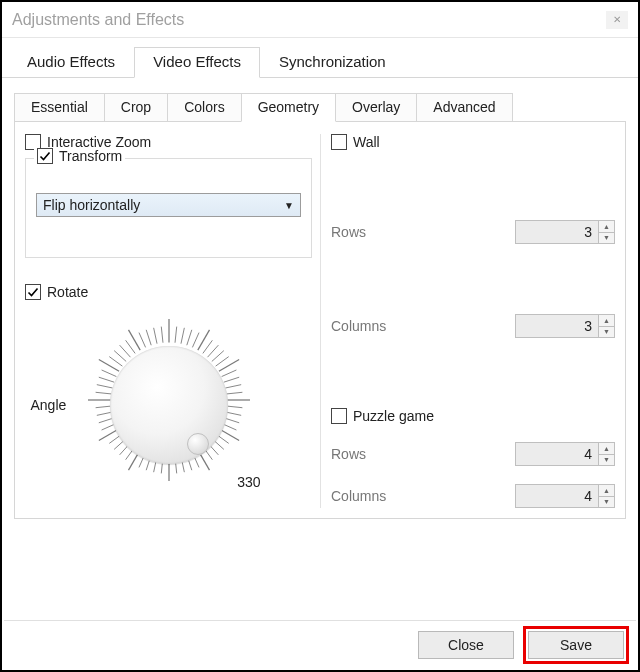 This screenshot has width=640, height=672. I want to click on main-tab-row: Audio Effects Video Effects Synchronizat…, so click(320, 58).